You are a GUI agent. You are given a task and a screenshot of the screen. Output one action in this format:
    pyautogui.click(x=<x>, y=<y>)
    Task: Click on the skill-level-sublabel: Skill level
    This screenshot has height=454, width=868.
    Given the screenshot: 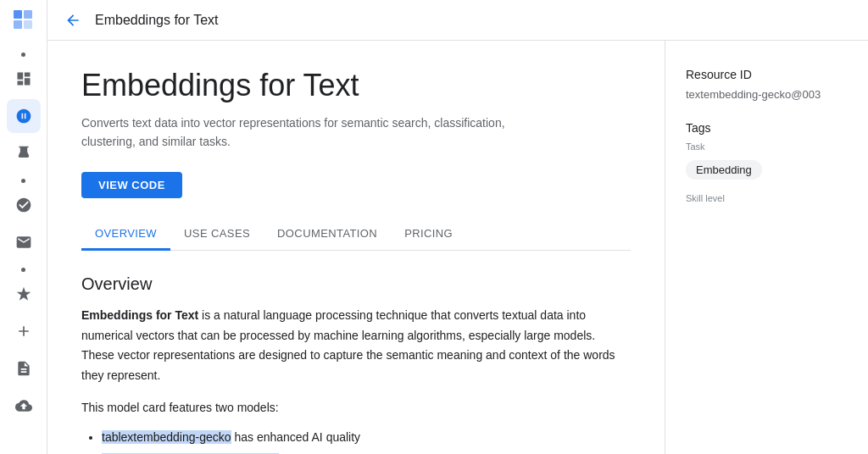 What is the action you would take?
    pyautogui.click(x=766, y=198)
    